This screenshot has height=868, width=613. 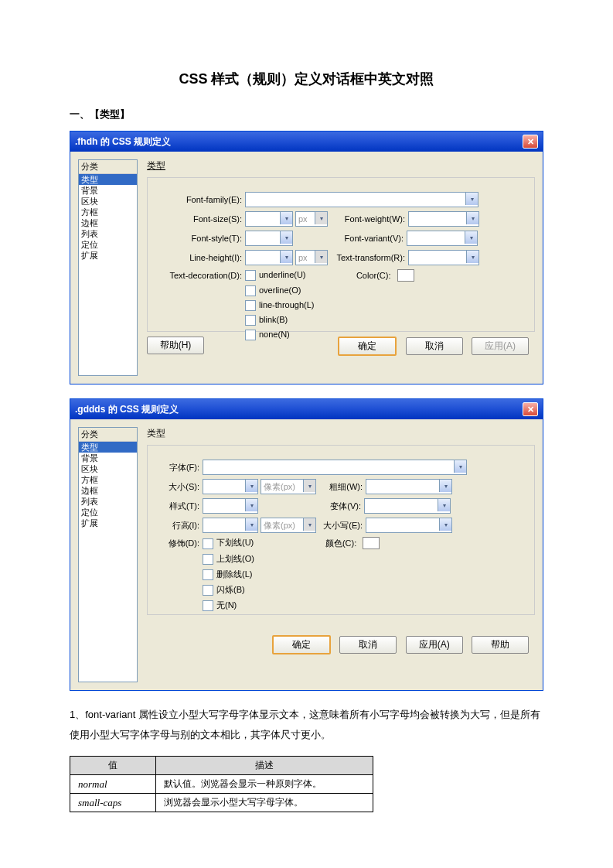 What do you see at coordinates (235, 542) in the screenshot?
I see `underline-label: 下划线(U)` at bounding box center [235, 542].